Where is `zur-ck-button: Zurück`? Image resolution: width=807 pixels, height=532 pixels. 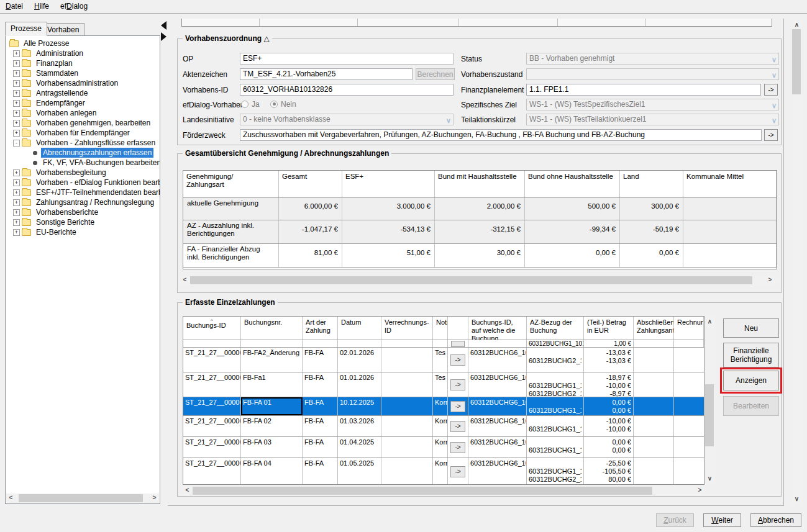 zur-ck-button: Zurück is located at coordinates (675, 520).